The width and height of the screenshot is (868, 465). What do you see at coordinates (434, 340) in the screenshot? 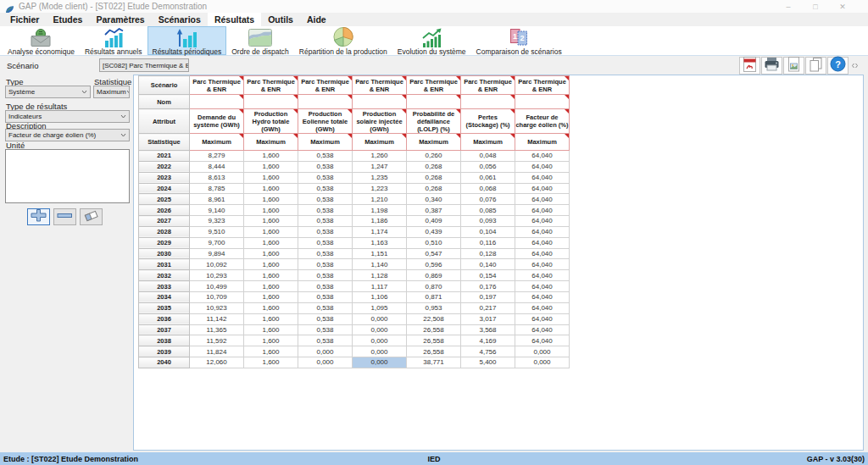
I see `table-cell: 26,558` at bounding box center [434, 340].